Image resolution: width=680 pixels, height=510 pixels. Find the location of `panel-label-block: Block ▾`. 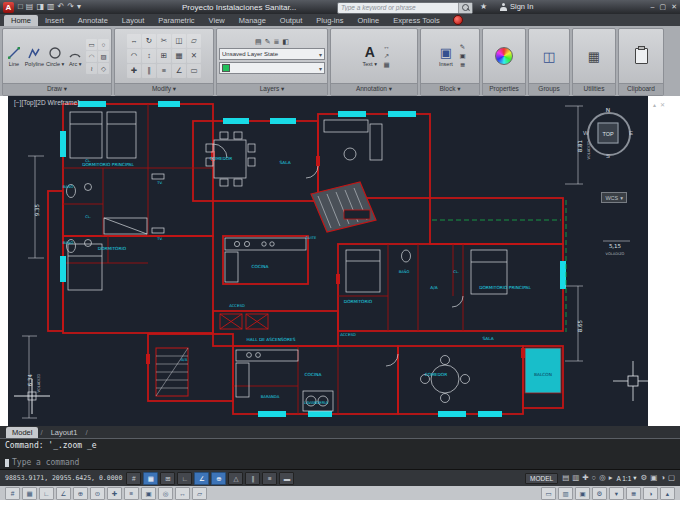

panel-label-block: Block ▾ is located at coordinates (450, 89).